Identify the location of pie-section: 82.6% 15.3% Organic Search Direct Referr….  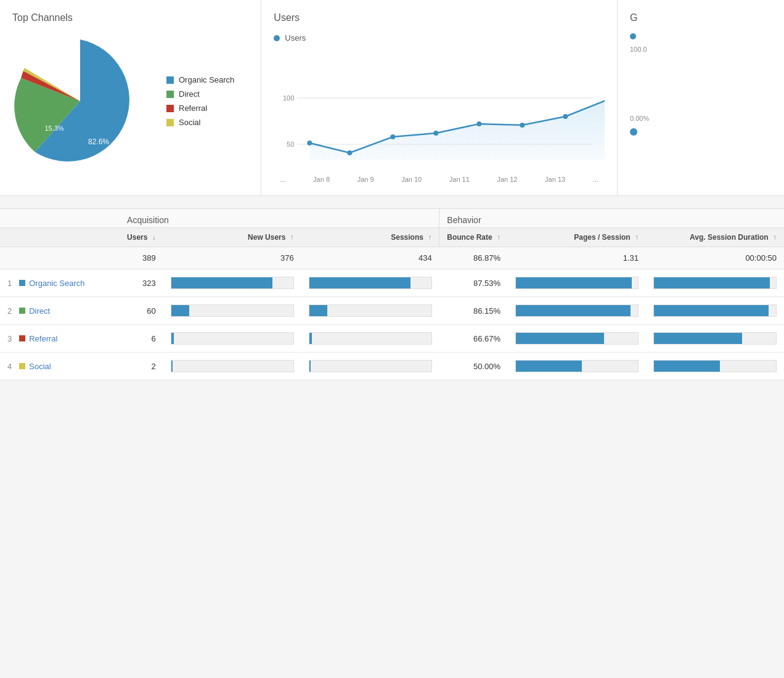
(131, 101).